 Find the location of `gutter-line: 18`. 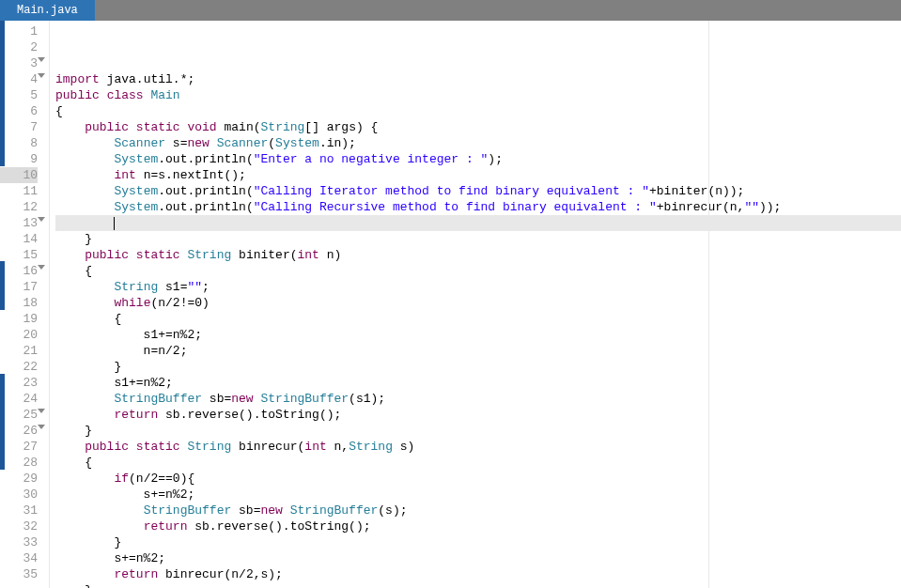

gutter-line: 18 is located at coordinates (19, 302).